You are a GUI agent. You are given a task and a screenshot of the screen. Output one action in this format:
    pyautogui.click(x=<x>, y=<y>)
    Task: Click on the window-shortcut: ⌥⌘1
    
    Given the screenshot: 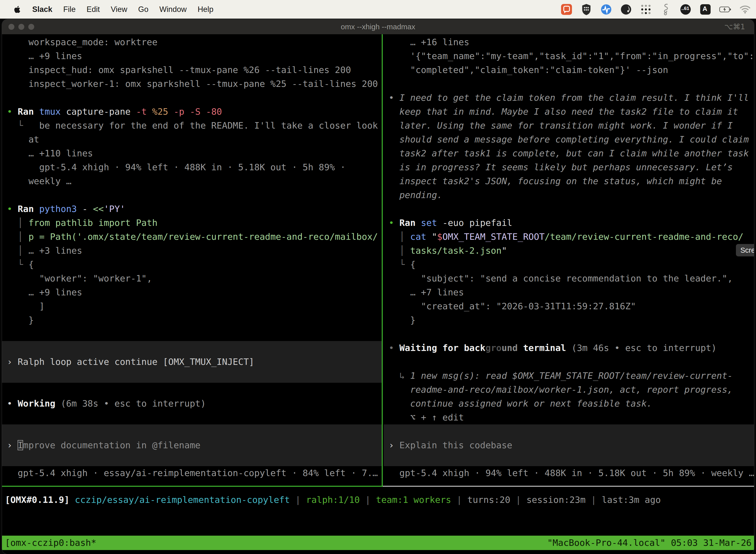 What is the action you would take?
    pyautogui.click(x=735, y=27)
    